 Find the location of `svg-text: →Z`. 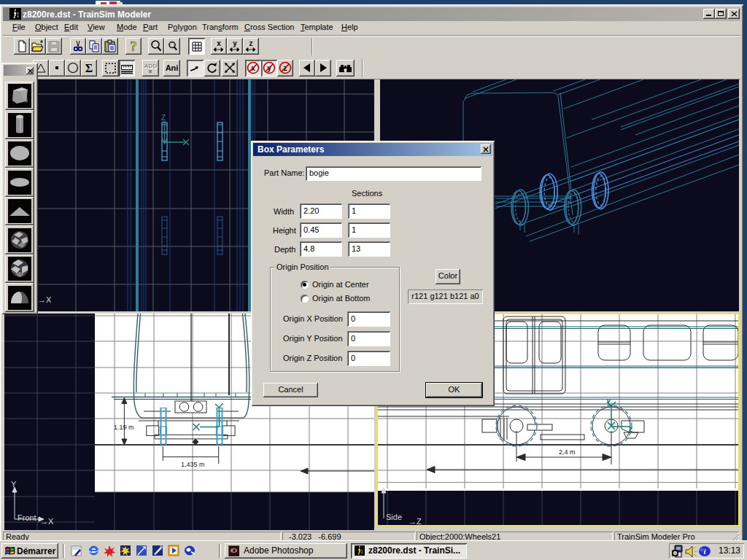

svg-text: →Z is located at coordinates (415, 521).